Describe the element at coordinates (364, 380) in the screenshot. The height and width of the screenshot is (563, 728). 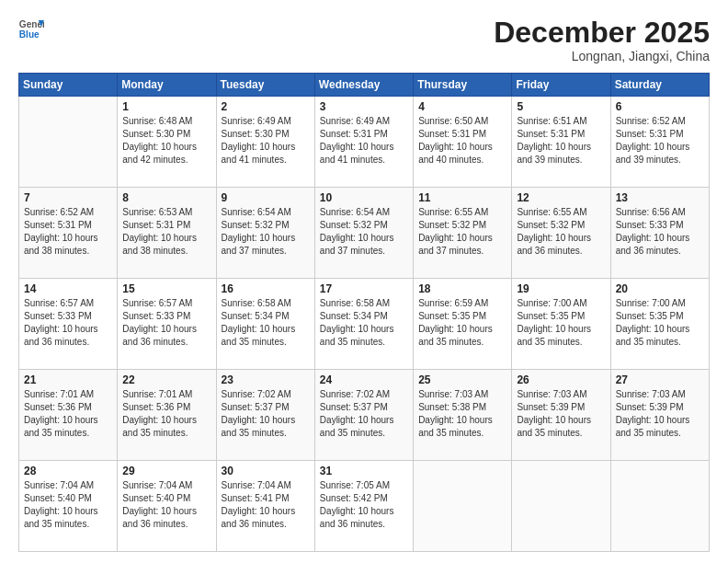
I see `day-number: 24` at that location.